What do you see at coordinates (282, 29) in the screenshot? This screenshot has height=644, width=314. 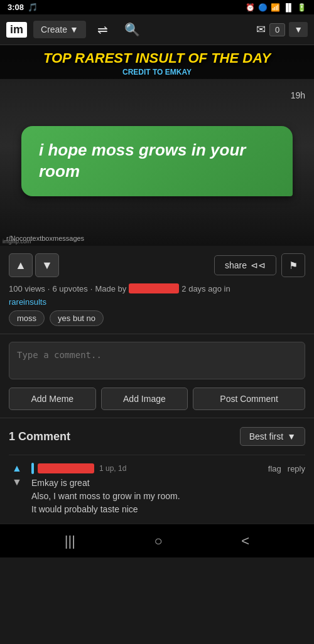 I see `notification-area: ✉ 0 ▼` at bounding box center [282, 29].